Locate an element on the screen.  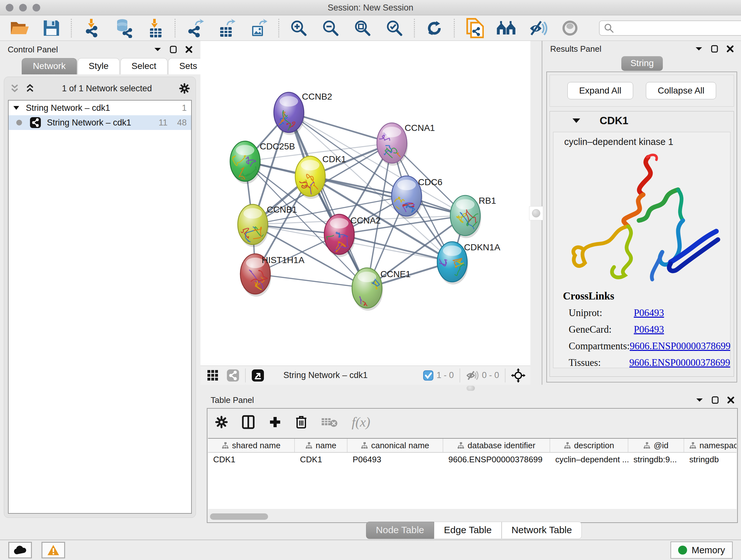
node-count: 11 is located at coordinates (163, 123).